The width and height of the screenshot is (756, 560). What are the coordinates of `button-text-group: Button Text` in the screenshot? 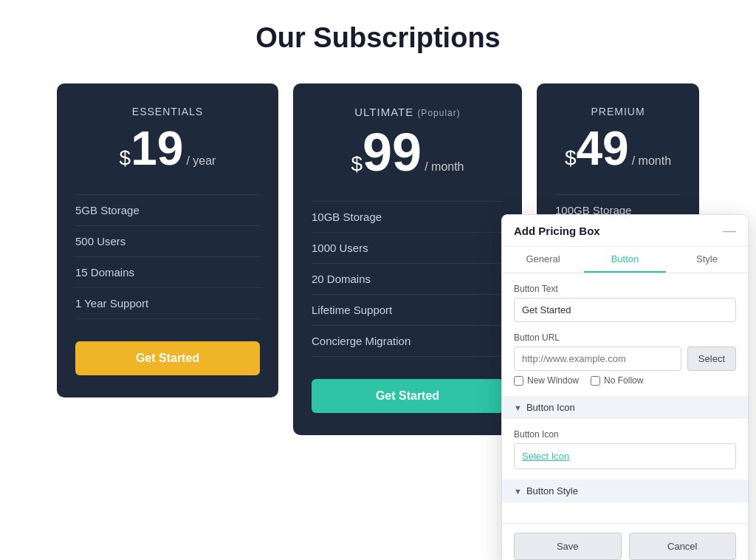 It's located at (625, 303).